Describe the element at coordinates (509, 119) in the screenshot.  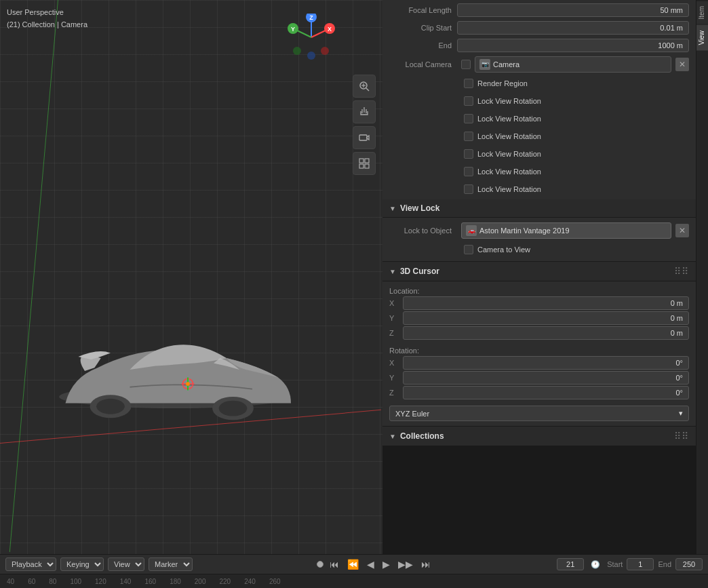
I see `lock-view-rotation-label-1: Lock View Rotation` at that location.